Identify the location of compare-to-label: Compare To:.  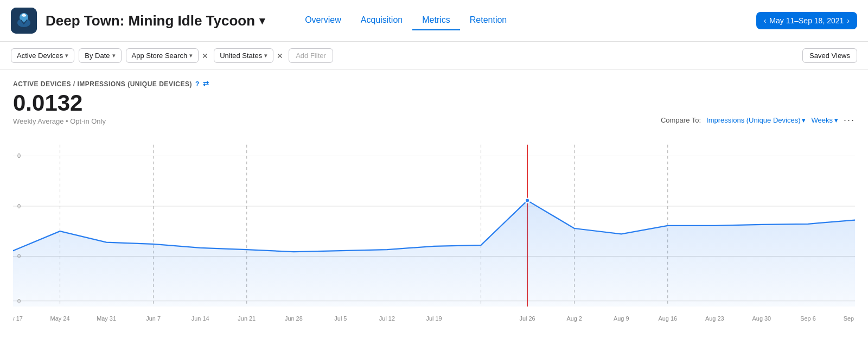
(681, 120).